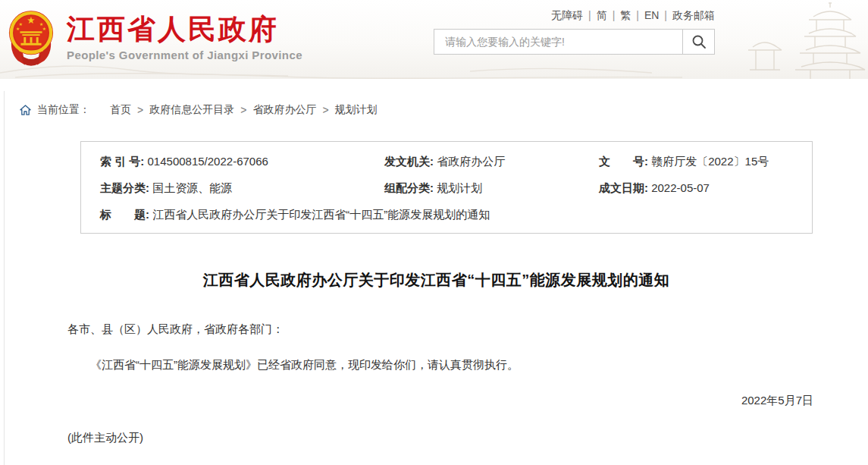 Image resolution: width=868 pixels, height=465 pixels. What do you see at coordinates (452, 215) in the screenshot?
I see `meta-row: 标 题: 江西省人民政府办公厅关于印发江西省“十四五”能源发展规划的通知` at bounding box center [452, 215].